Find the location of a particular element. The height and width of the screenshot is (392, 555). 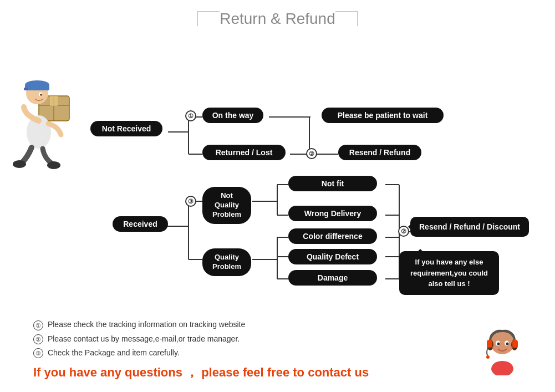

note-3: ③ Check the Package and item carefully. is located at coordinates (277, 353).